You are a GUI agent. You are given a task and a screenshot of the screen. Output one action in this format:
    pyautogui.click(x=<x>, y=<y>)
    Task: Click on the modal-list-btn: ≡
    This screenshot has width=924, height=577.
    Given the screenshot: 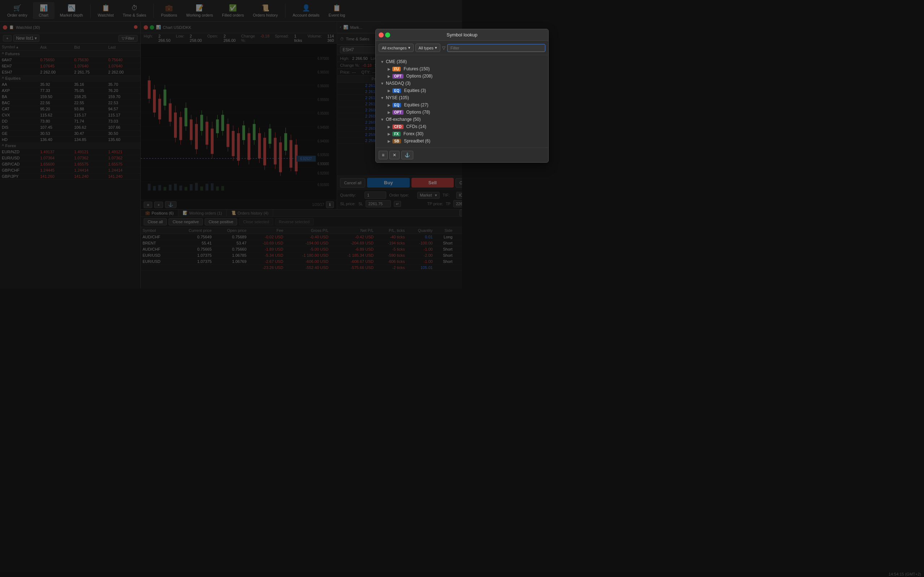 What is the action you would take?
    pyautogui.click(x=383, y=155)
    